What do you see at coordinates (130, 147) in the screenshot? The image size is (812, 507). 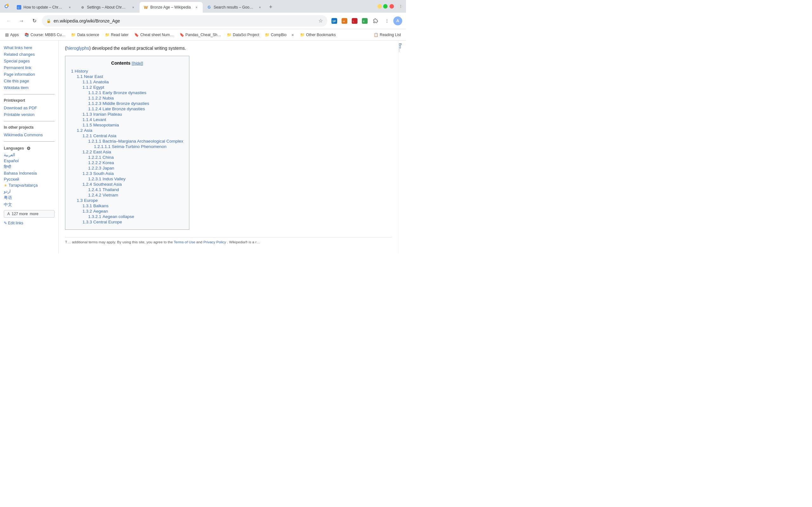 I see `toc-link: 1.2.1.1.1Seima-Turbino Phenomenon` at bounding box center [130, 147].